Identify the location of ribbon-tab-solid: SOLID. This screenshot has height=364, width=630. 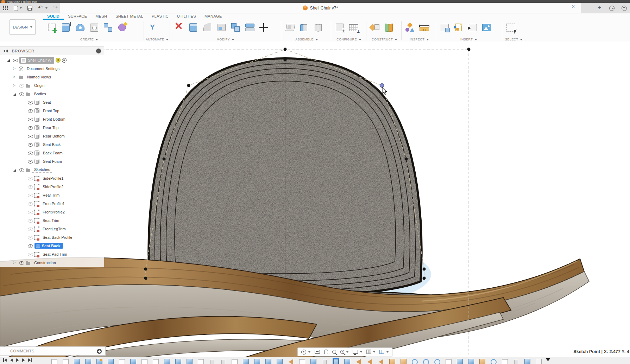
(53, 17).